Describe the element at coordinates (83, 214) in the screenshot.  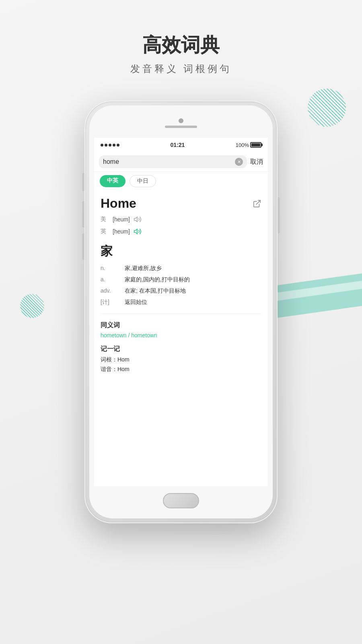
I see `volume-down-button` at that location.